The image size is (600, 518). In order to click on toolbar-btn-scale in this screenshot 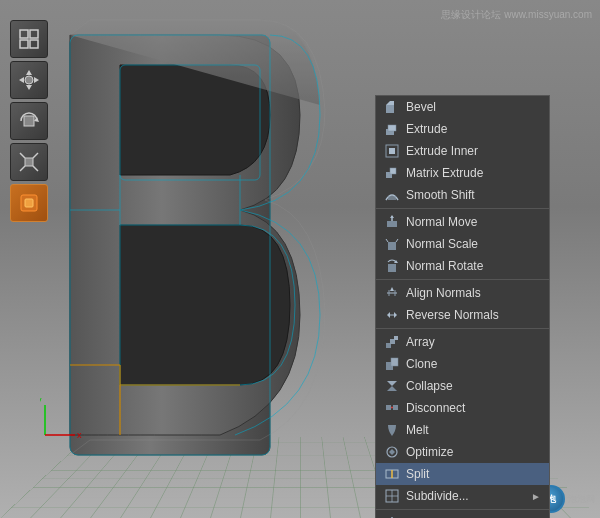, I will do `click(29, 162)`.